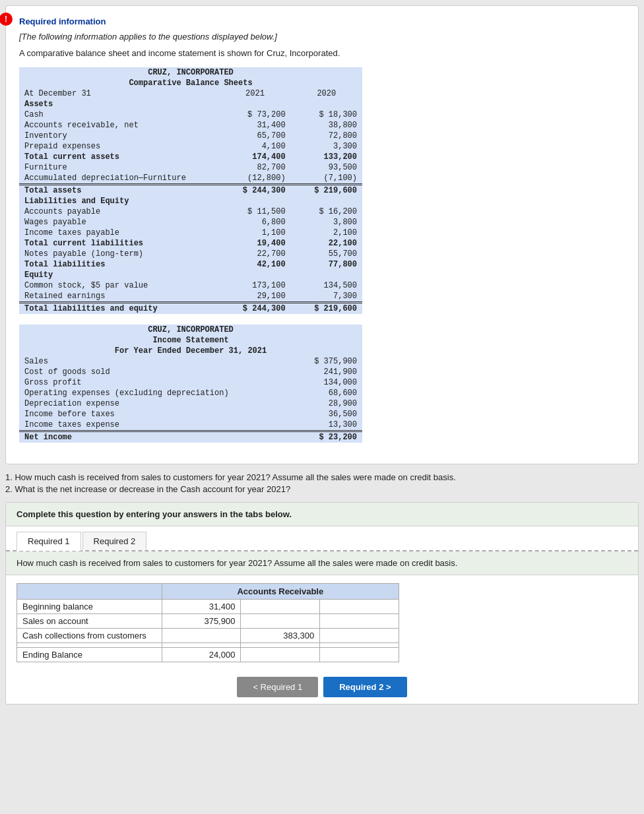  Describe the element at coordinates (255, 191) in the screenshot. I see `total-assets-2021: $ 244,300` at that location.